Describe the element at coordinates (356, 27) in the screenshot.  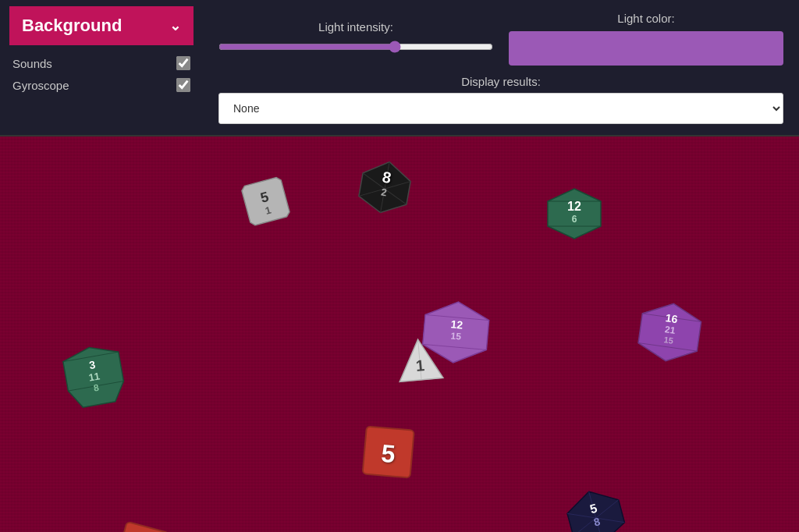
I see `light-intensity-label: Light intensity:` at that location.